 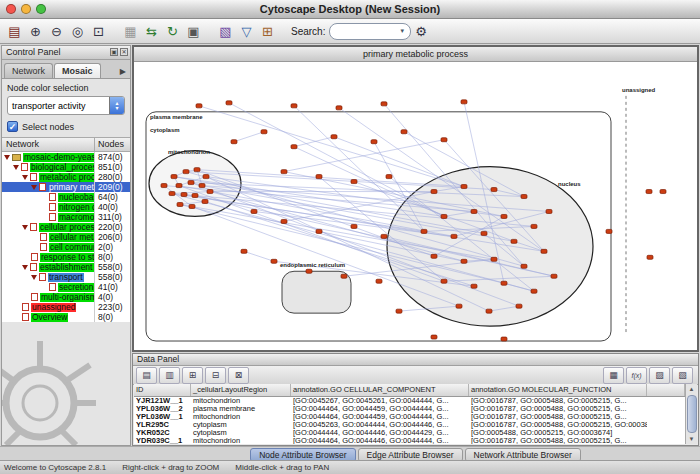 What do you see at coordinates (124, 52) in the screenshot?
I see `close-panel-icon: ✕` at bounding box center [124, 52].